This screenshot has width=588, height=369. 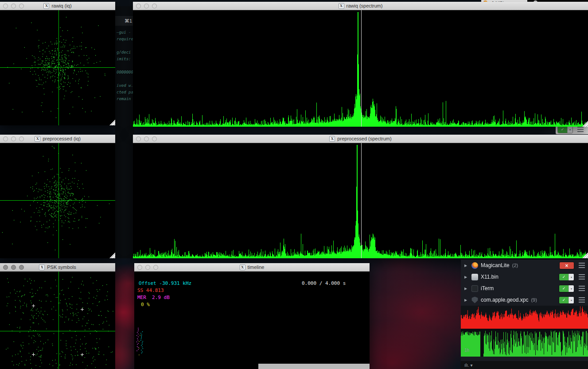 What do you see at coordinates (504, 300) in the screenshot?
I see `process-name: com.apple.geod.xpc` at bounding box center [504, 300].